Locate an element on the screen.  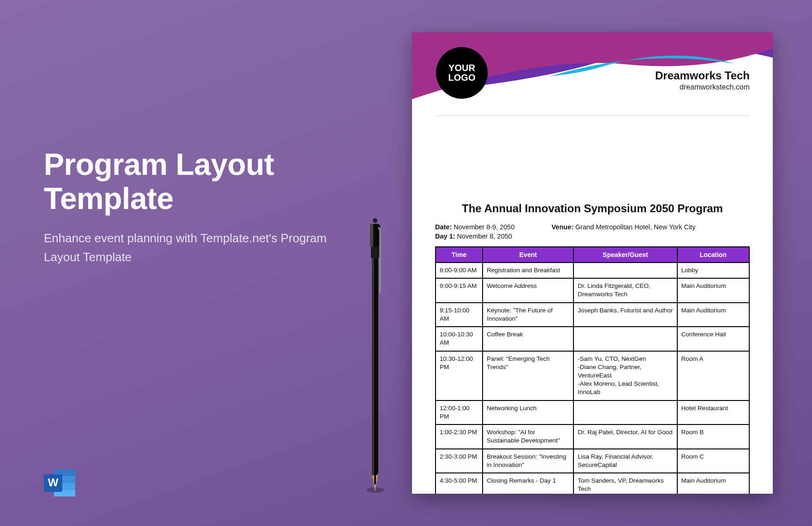
cell-time: 12:00-1:00 PM is located at coordinates (459, 412).